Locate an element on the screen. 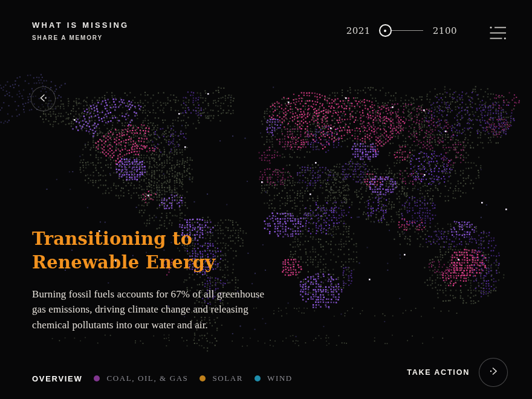 The height and width of the screenshot is (399, 532). legend-item-label: COAL, OIL, & GAS is located at coordinates (148, 378).